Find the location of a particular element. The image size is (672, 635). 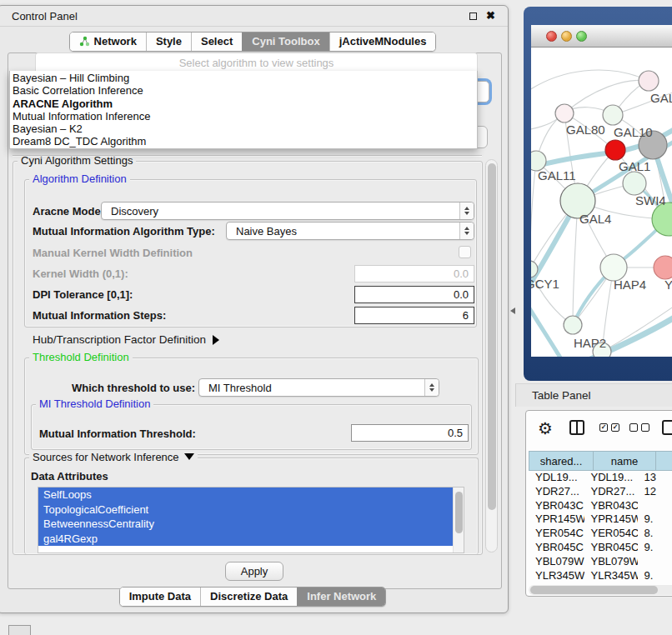

close-icon: ✖ is located at coordinates (490, 16).